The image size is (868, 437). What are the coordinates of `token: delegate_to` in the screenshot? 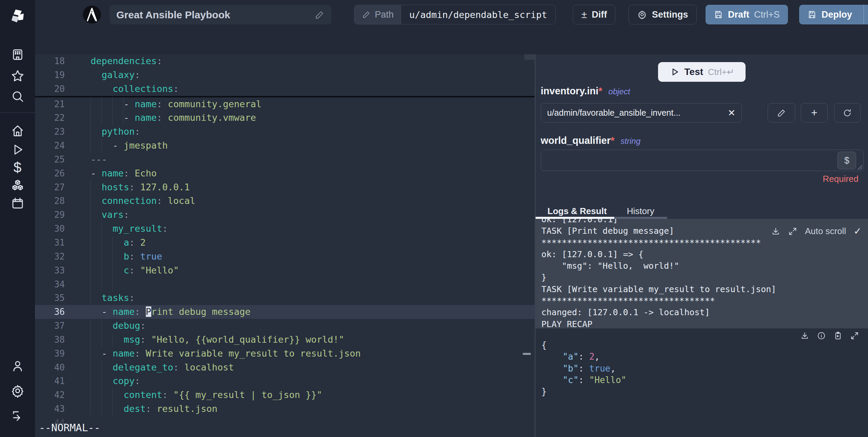 It's located at (143, 367).